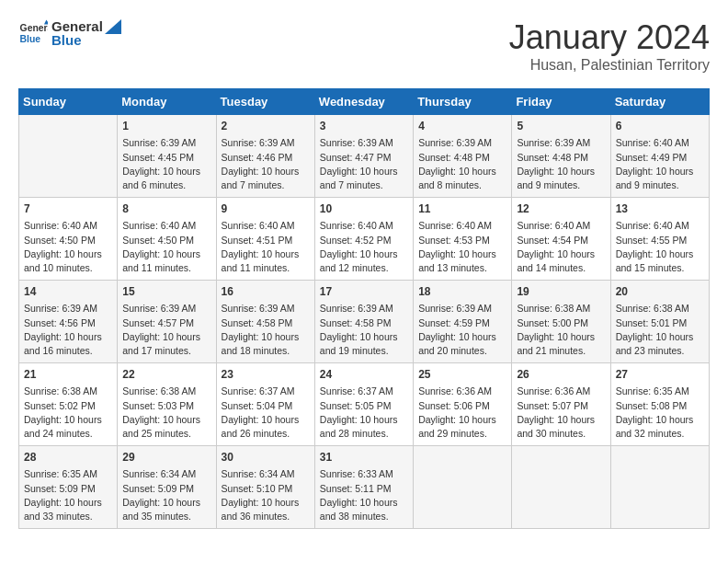 The image size is (728, 563). What do you see at coordinates (166, 434) in the screenshot?
I see `cell-info-line: and 25 minutes.` at bounding box center [166, 434].